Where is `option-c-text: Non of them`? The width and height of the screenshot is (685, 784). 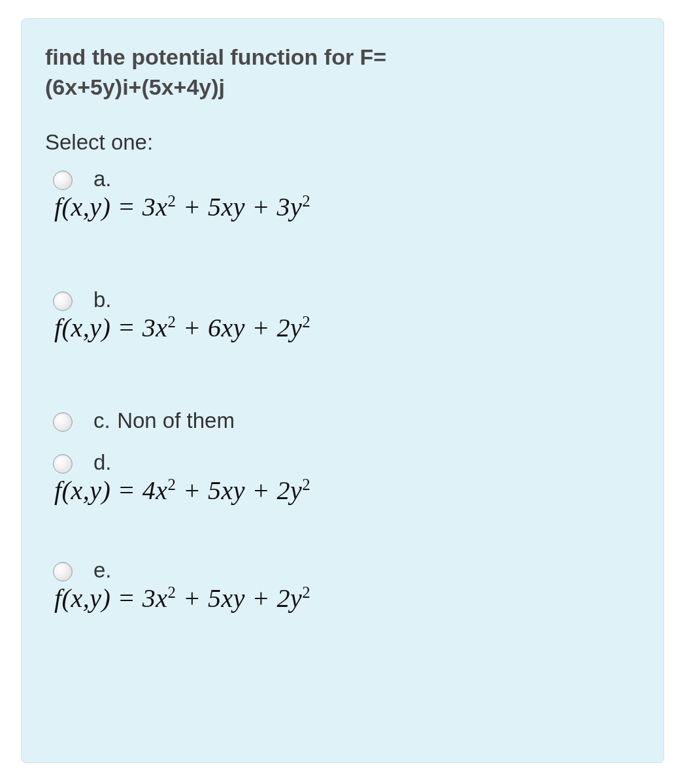 option-c-text: Non of them is located at coordinates (176, 421).